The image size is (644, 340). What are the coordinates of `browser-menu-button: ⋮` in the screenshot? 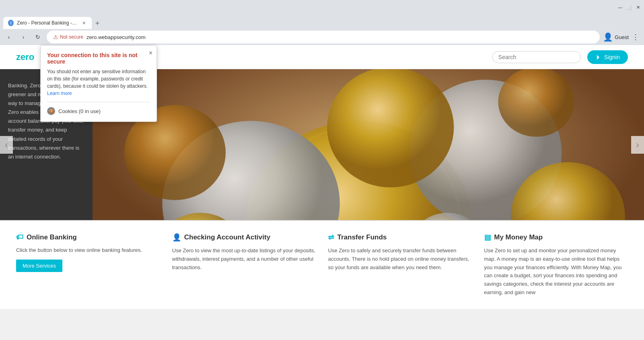 It's located at (636, 37).